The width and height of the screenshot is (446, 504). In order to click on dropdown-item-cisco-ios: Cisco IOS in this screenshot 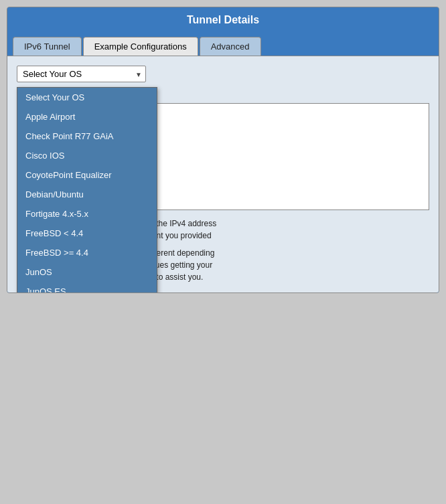, I will do `click(87, 155)`.